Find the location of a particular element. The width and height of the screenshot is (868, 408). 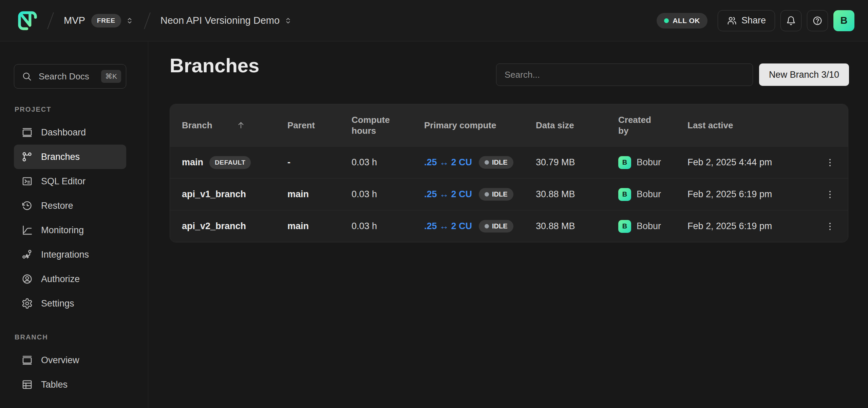

column-header-created-by: Created by is located at coordinates (653, 126).